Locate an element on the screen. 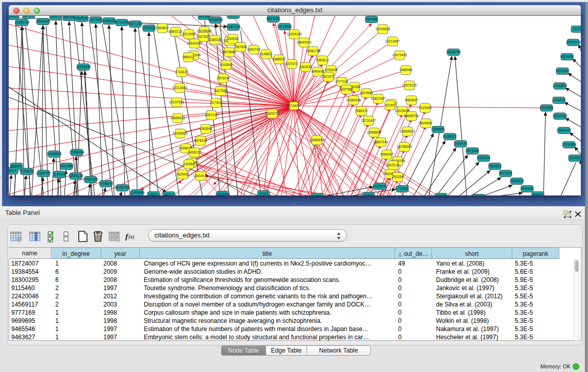 Image resolution: width=588 pixels, height=372 pixels. svg-text: 19384554 is located at coordinates (317, 140).